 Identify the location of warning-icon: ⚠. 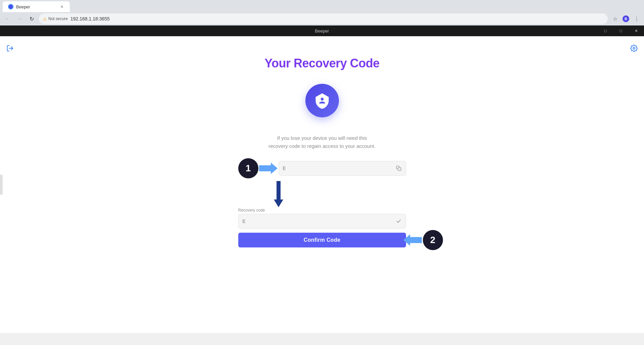
(45, 19).